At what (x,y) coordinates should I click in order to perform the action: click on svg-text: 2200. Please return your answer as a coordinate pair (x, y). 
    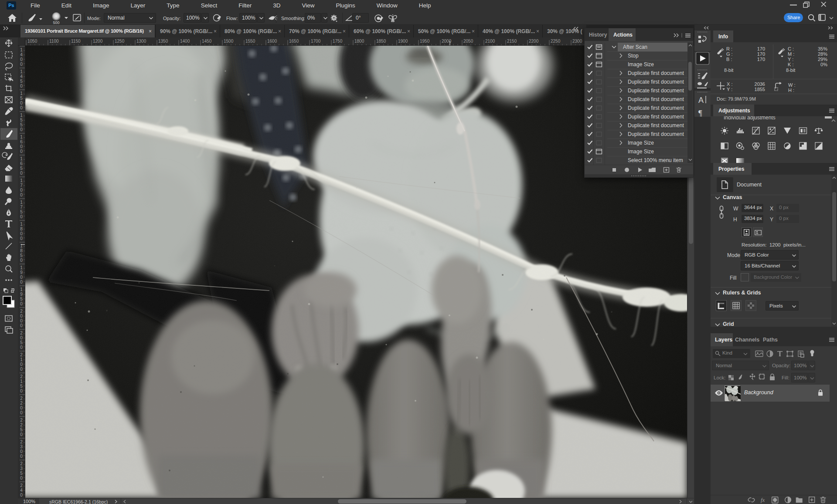
    Looking at the image, I should click on (534, 41).